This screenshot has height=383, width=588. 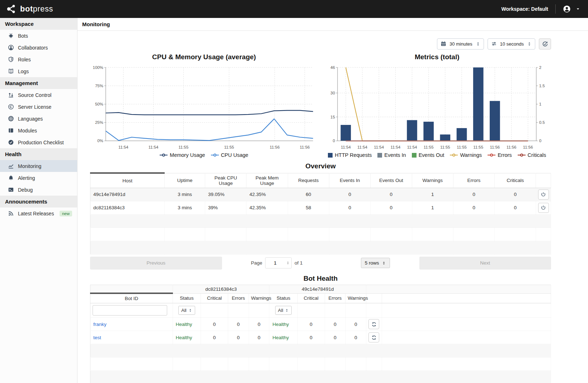 What do you see at coordinates (349, 234) in the screenshot?
I see `cell-events-in` at bounding box center [349, 234].